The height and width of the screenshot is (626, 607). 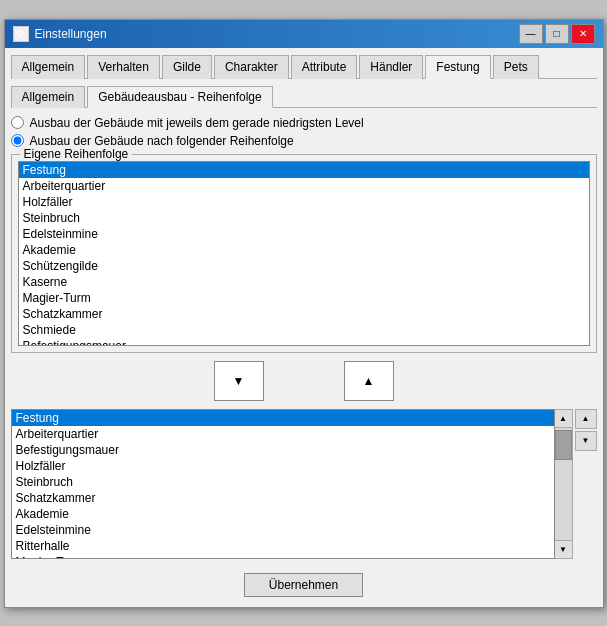 I want to click on arrow-button-group: ▼ ▲, so click(x=304, y=381).